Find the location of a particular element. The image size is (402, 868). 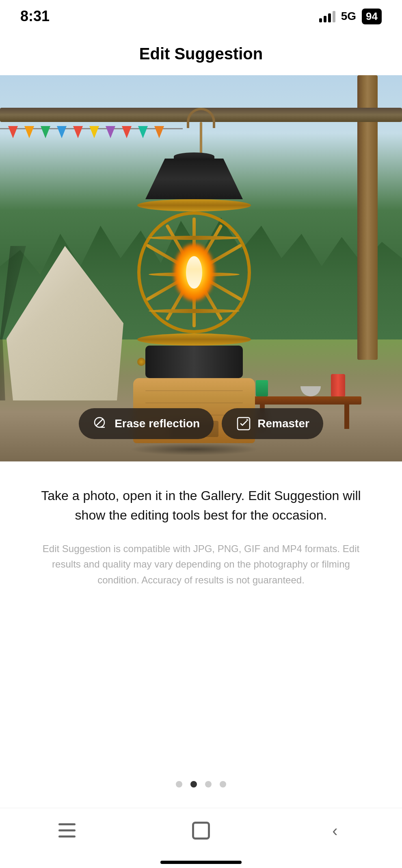

recent-apps-icon is located at coordinates (67, 830).